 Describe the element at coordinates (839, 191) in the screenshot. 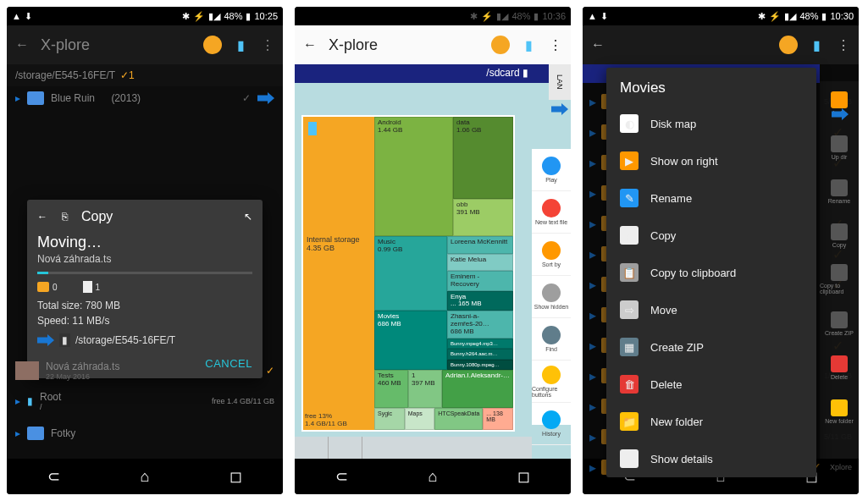

I see `sidebar-button: Rename` at that location.